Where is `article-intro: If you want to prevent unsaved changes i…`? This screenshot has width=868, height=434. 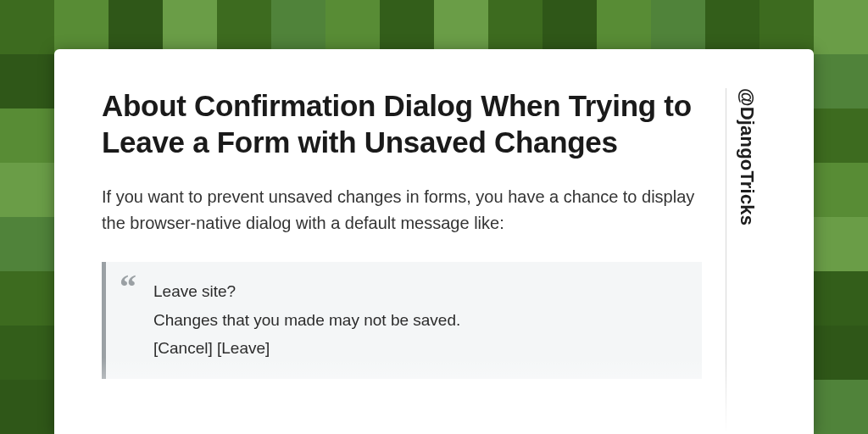 article-intro: If you want to prevent unsaved changes i… is located at coordinates (402, 210).